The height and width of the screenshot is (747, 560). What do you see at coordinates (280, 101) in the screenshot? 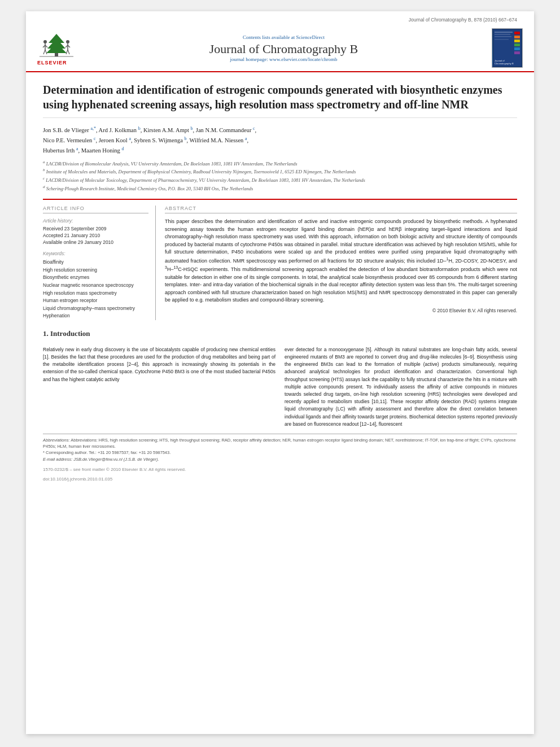
I see `article-title: Determination and identification of estr…` at bounding box center [280, 101].